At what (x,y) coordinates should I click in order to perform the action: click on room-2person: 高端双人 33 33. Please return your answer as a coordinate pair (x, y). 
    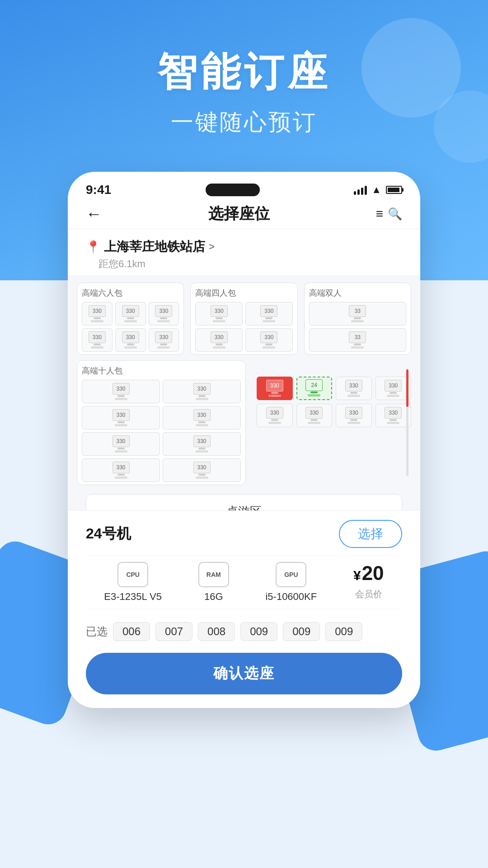
    Looking at the image, I should click on (358, 319).